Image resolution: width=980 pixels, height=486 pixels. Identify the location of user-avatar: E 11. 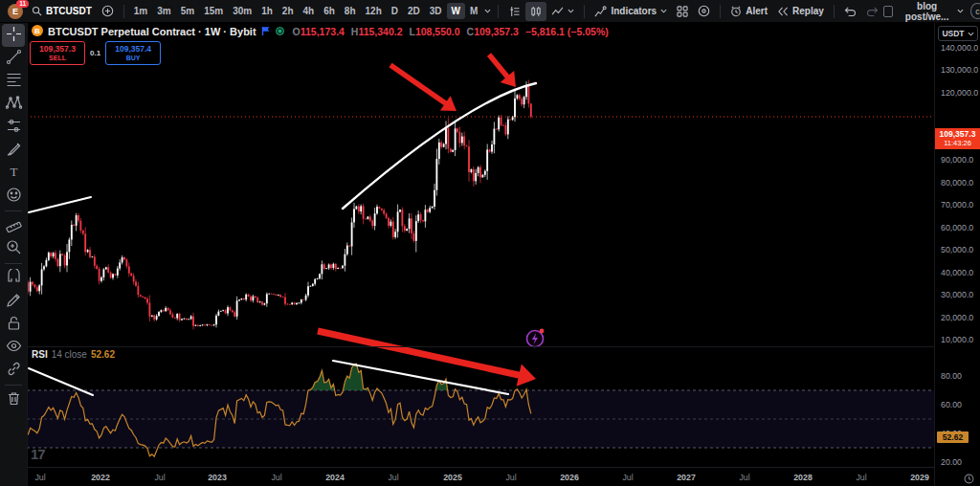
(15, 11).